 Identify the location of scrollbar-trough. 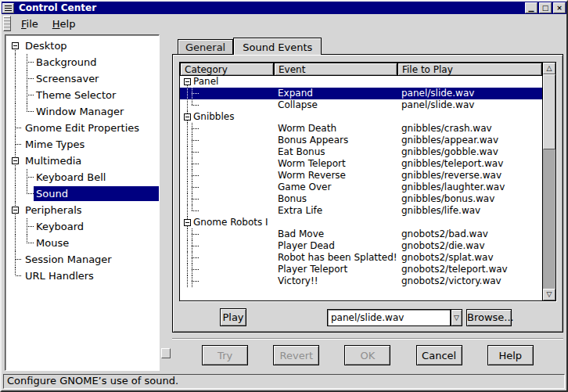
(549, 219).